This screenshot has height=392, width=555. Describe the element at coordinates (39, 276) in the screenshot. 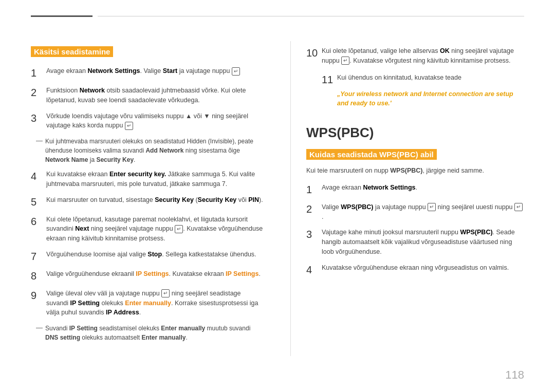

I see `step-number: 8` at that location.